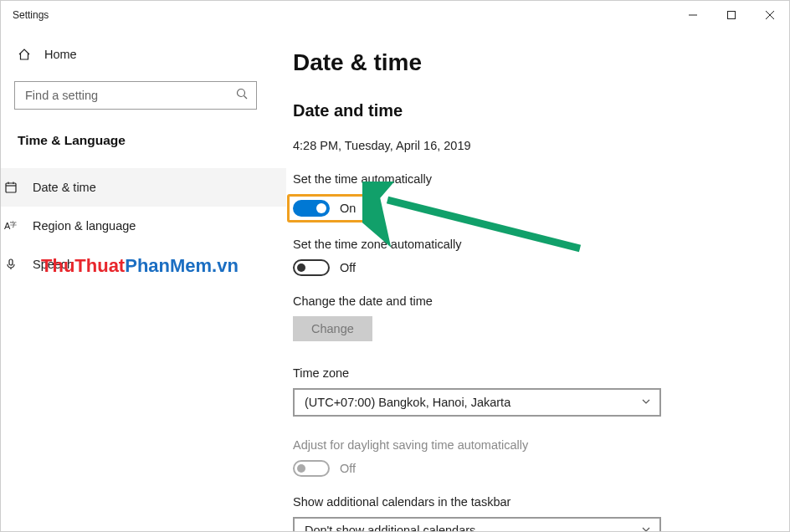 The image size is (790, 532). Describe the element at coordinates (84, 226) in the screenshot. I see `nav-label: Region & language` at that location.